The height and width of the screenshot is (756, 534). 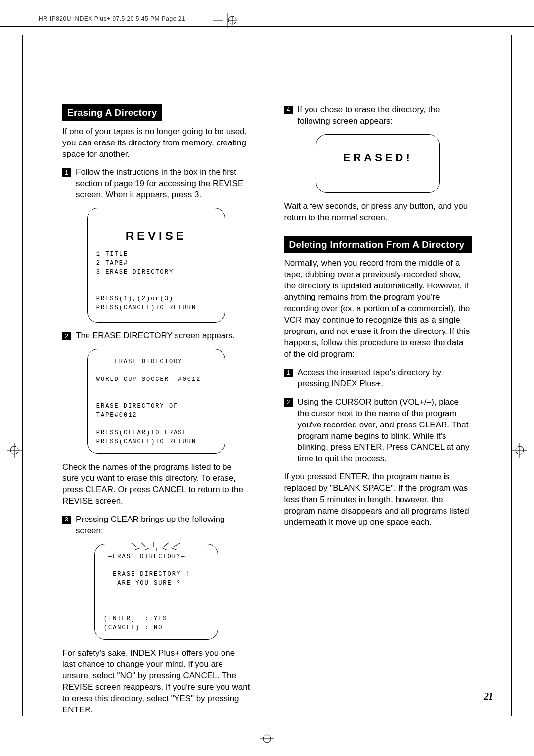 What do you see at coordinates (378, 212) in the screenshot?
I see `wait-text: Wait a few seconds, or press any button,…` at bounding box center [378, 212].